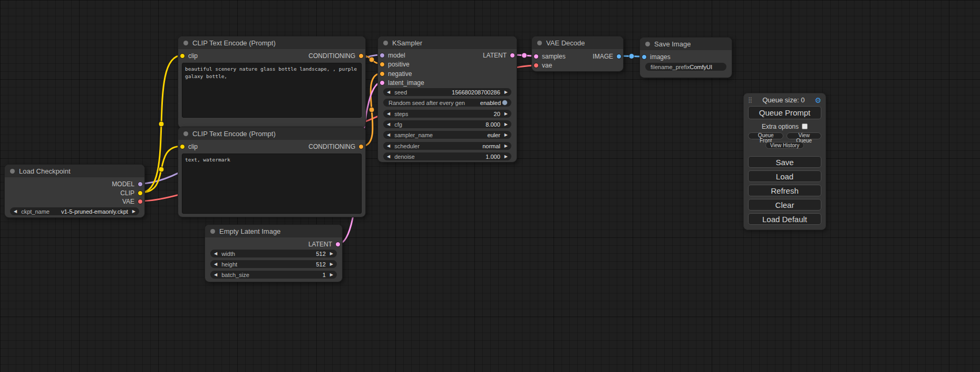 This screenshot has height=372, width=980. Describe the element at coordinates (750, 100) in the screenshot. I see `drag-handle-icon: ⣿` at that location.